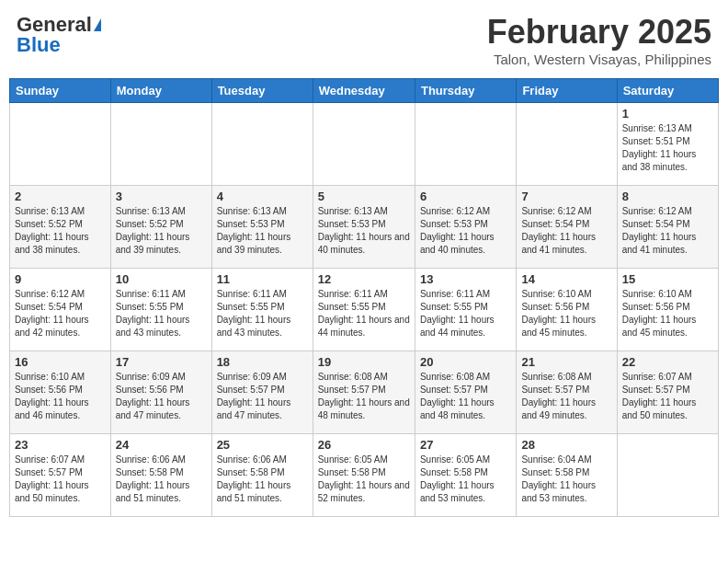 This screenshot has height=563, width=728. What do you see at coordinates (364, 393) in the screenshot?
I see `calendar-cell: 19Sunrise: 6:08 AM Sunset: 5:57 PM Dayli…` at bounding box center [364, 393].